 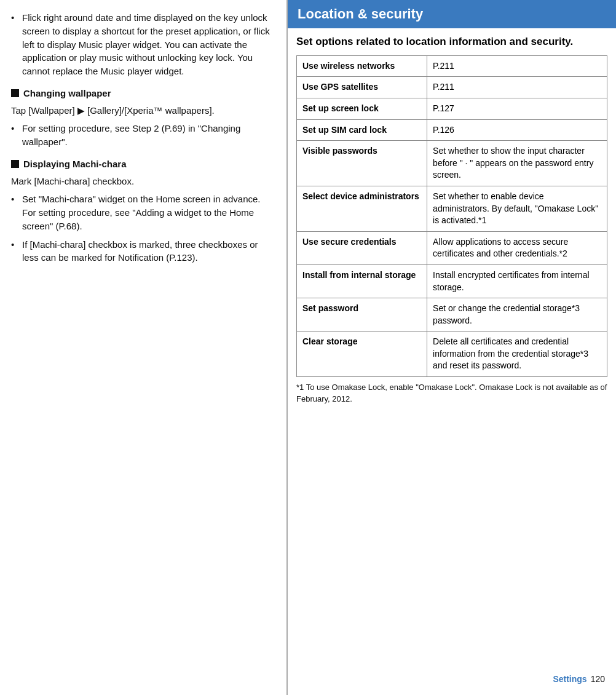 What do you see at coordinates (452, 354) in the screenshot?
I see `table-row: Clear storageDelete all certificates and…` at bounding box center [452, 354].